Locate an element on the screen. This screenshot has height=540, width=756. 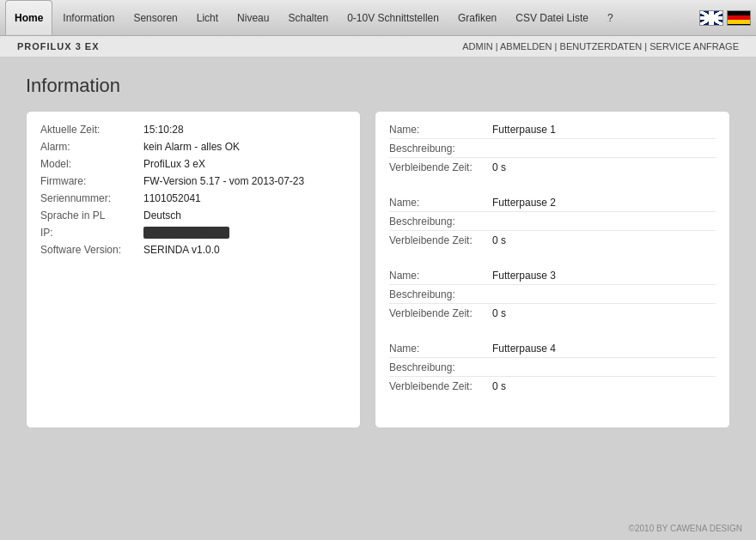
info-value: 192.168.1.100 is located at coordinates (245, 233).